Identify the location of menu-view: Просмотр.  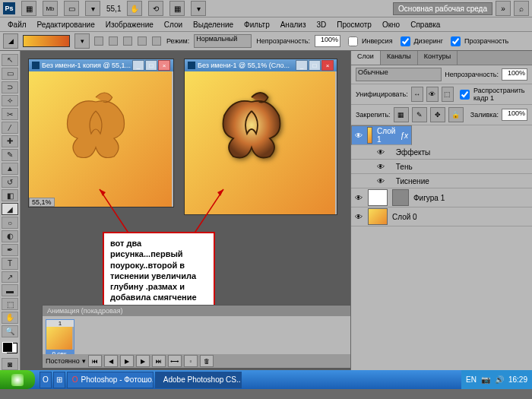
(354, 24).